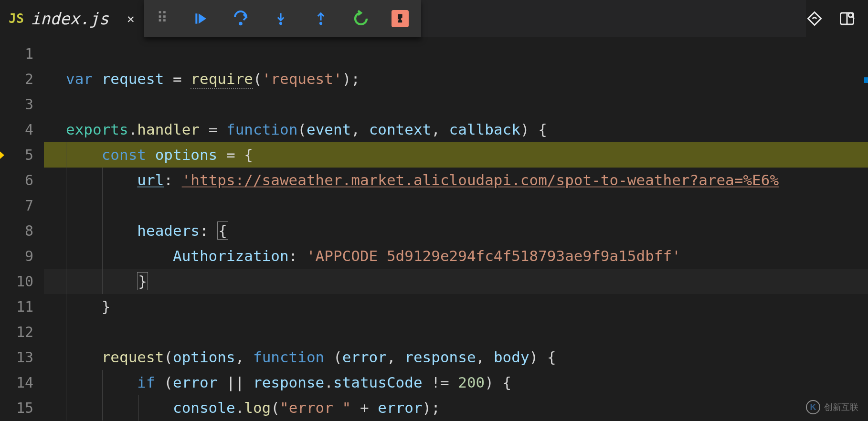 The width and height of the screenshot is (868, 421). Describe the element at coordinates (456, 130) in the screenshot. I see `code-line: exports.handler = function(event, contex…` at that location.